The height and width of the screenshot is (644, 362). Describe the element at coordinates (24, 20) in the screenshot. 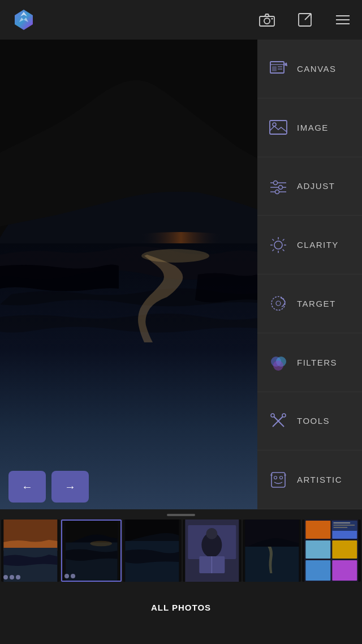

I see `app-logo` at that location.